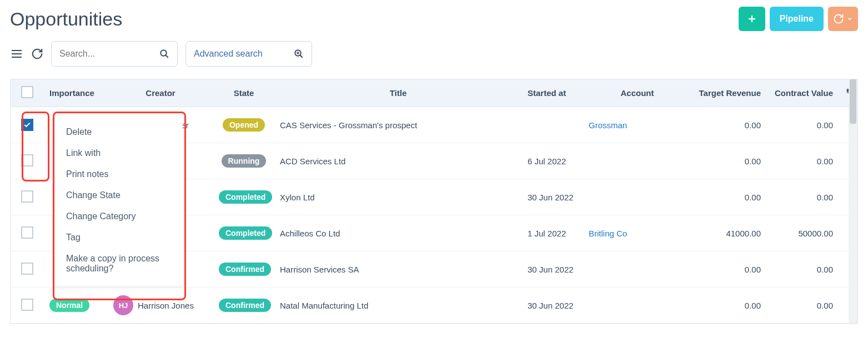 The width and height of the screenshot is (868, 338). What do you see at coordinates (850, 19) in the screenshot?
I see `chevron-down-icon` at bounding box center [850, 19].